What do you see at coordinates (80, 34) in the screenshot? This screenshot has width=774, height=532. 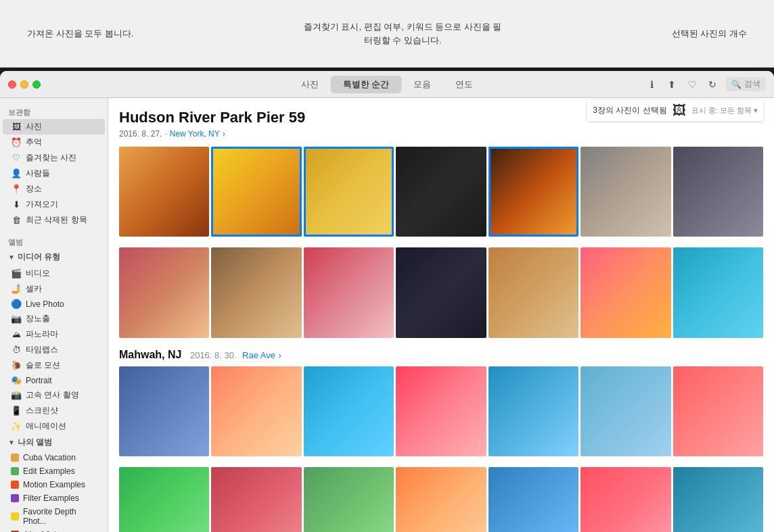 I see `annotation-left: 가져온 사진을 모두 봅니다.` at bounding box center [80, 34].